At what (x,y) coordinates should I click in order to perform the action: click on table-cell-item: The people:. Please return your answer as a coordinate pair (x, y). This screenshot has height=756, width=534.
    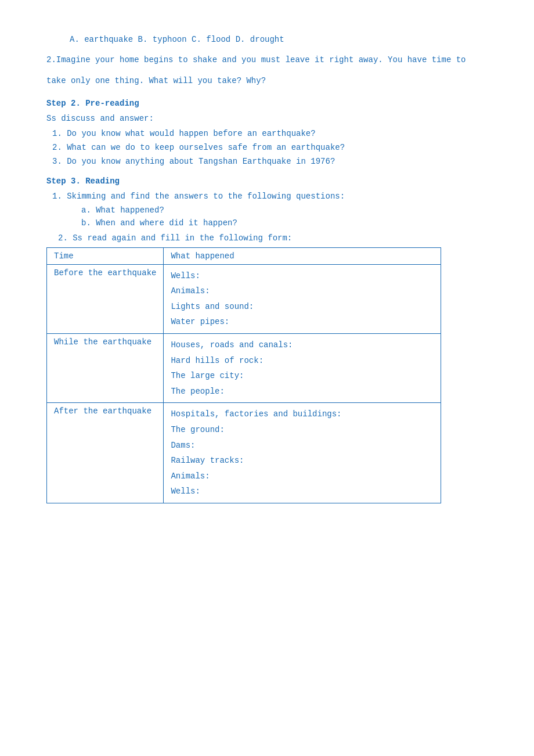
    Looking at the image, I should click on (302, 391).